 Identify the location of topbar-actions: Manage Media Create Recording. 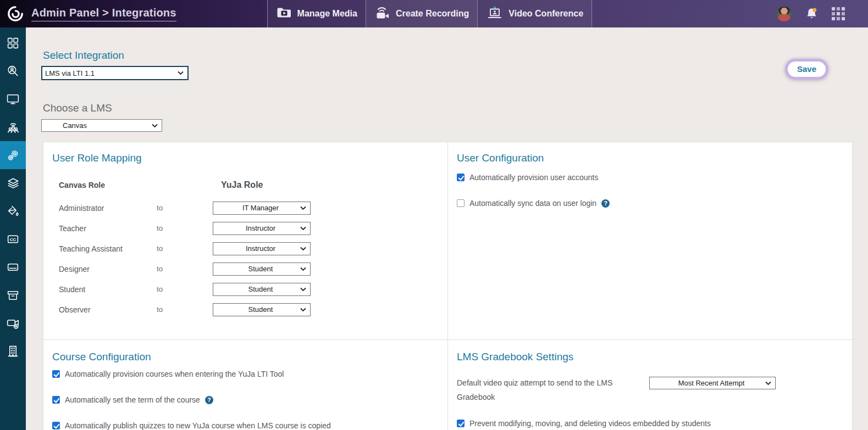
(430, 14).